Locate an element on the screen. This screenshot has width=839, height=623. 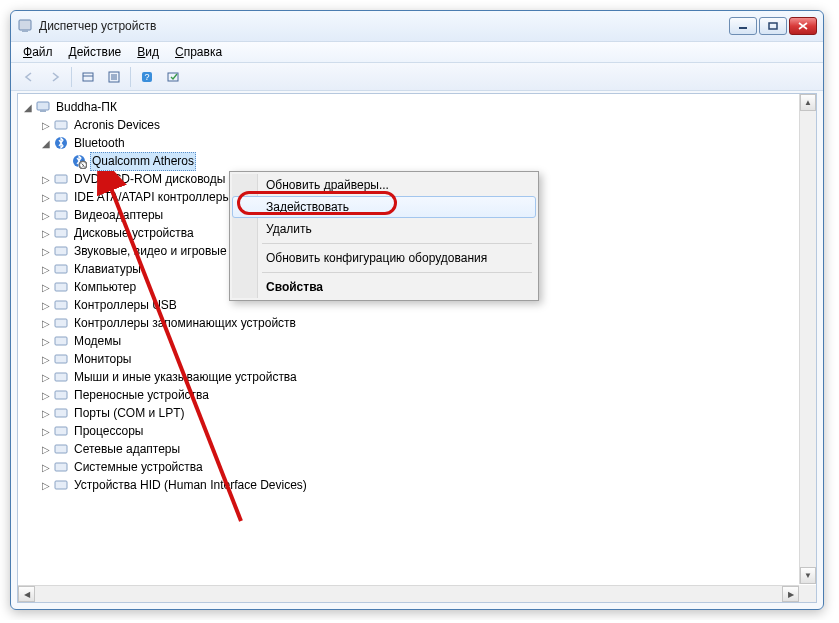
show-hidden-button is located at coordinates (88, 77).